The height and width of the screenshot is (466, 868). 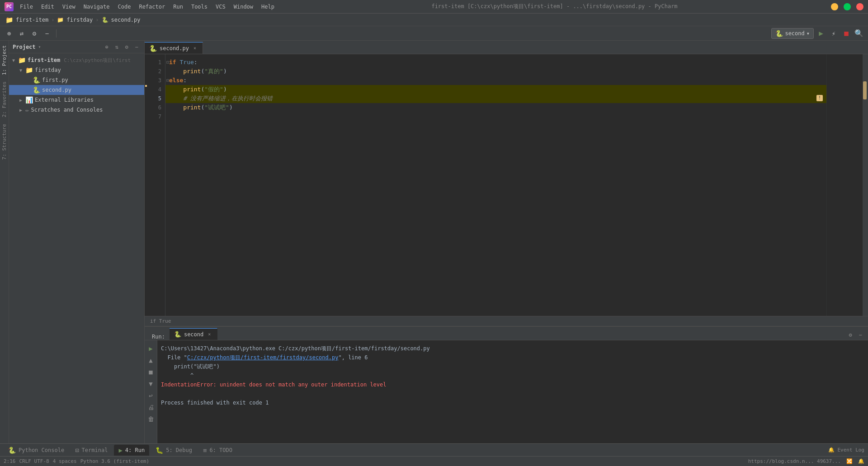 What do you see at coordinates (126, 20) in the screenshot?
I see `breadcrumb-file: second.py` at bounding box center [126, 20].